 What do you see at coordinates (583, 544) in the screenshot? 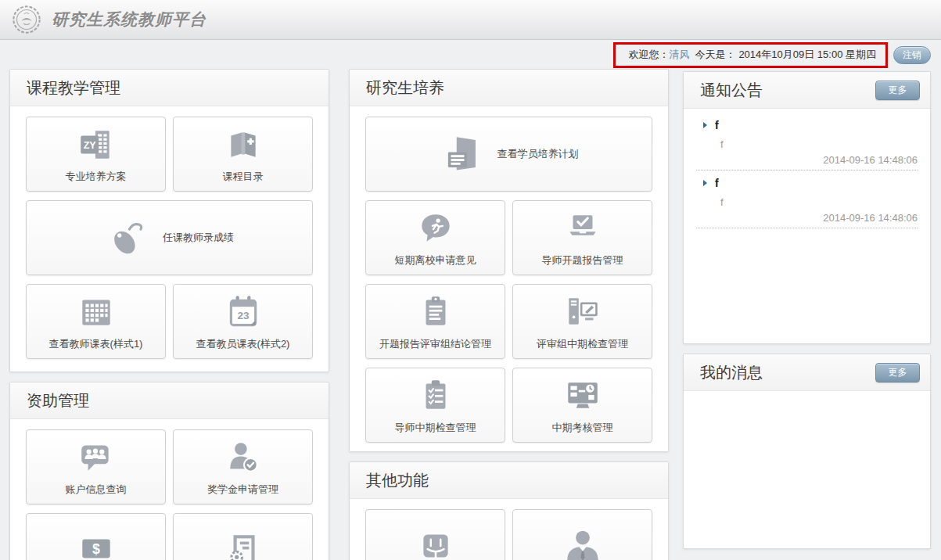
I see `business-person-icon` at bounding box center [583, 544].